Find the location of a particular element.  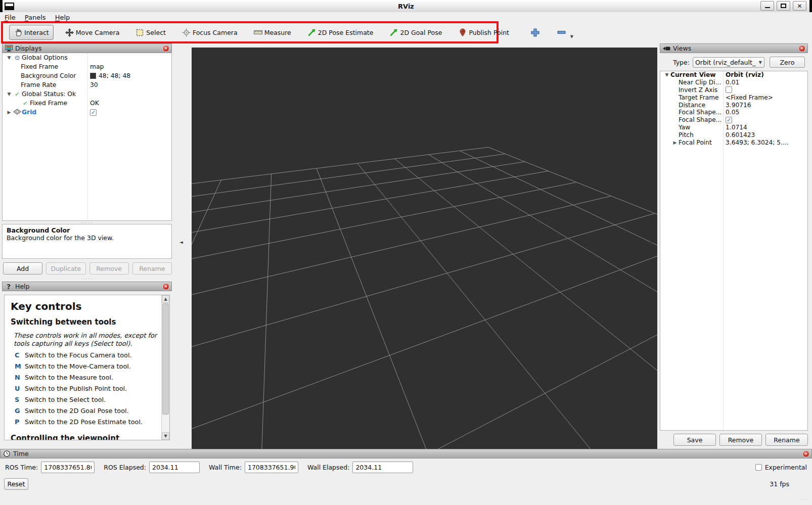

property-label-cell: Near Clip Di... is located at coordinates (692, 82).